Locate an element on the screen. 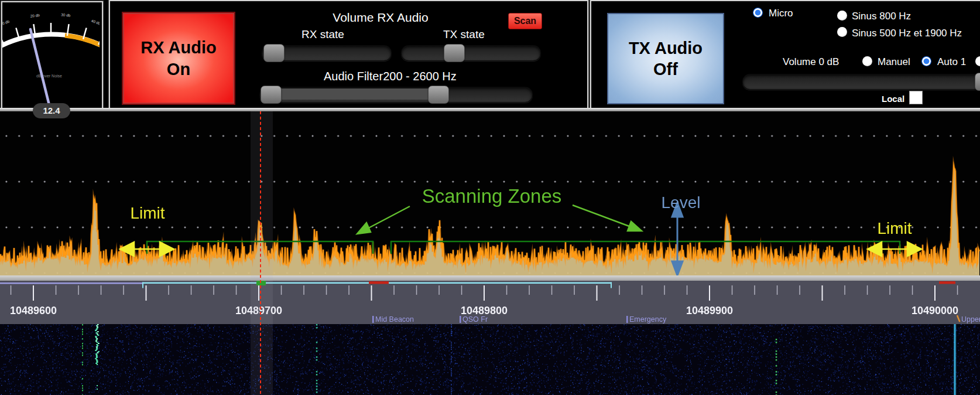 The width and height of the screenshot is (980, 395). freq-label: 10489700 is located at coordinates (259, 311).